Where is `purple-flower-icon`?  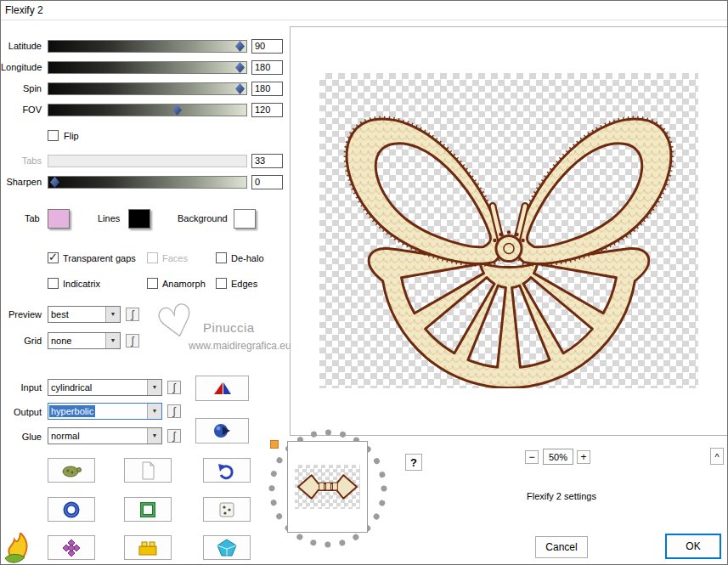 purple-flower-icon is located at coordinates (71, 548).